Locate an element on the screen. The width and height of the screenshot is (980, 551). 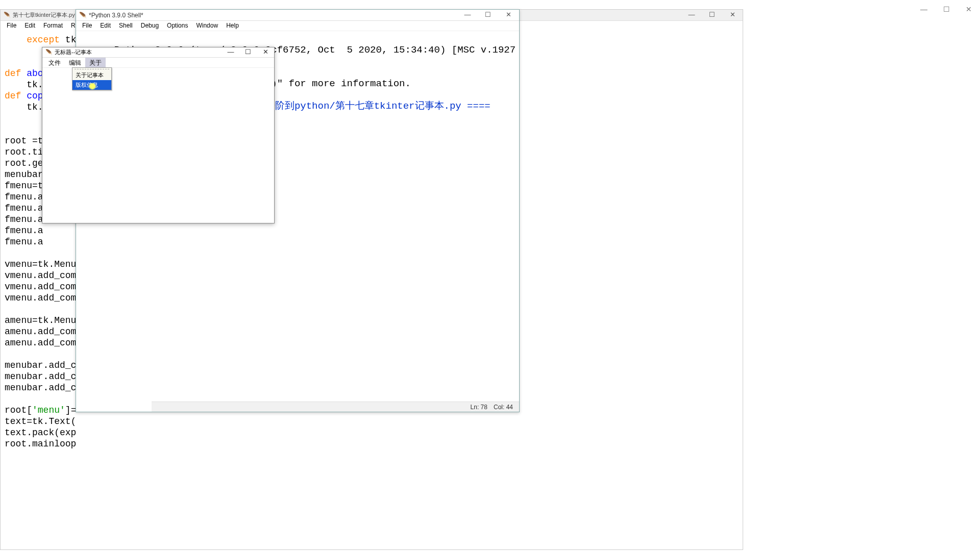
menu-file: 文件 is located at coordinates (55, 62).